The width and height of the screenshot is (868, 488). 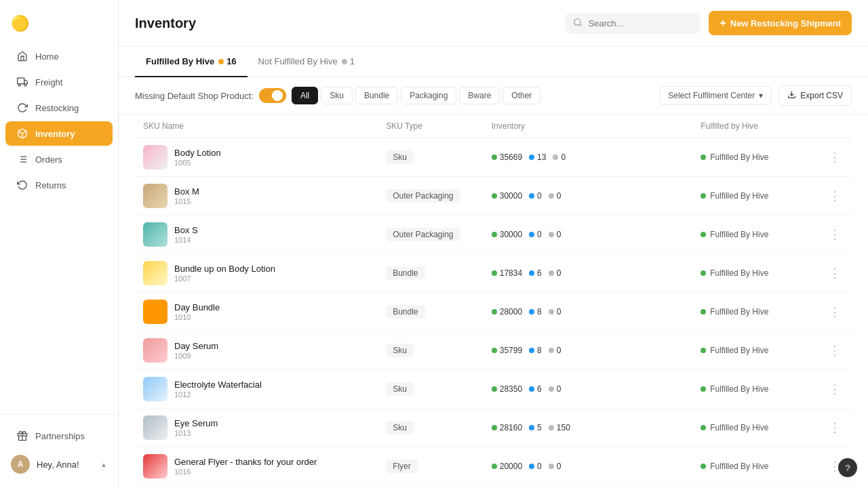 What do you see at coordinates (245, 466) in the screenshot?
I see `sku-info: General Flyer - thanks for your order 10…` at bounding box center [245, 466].